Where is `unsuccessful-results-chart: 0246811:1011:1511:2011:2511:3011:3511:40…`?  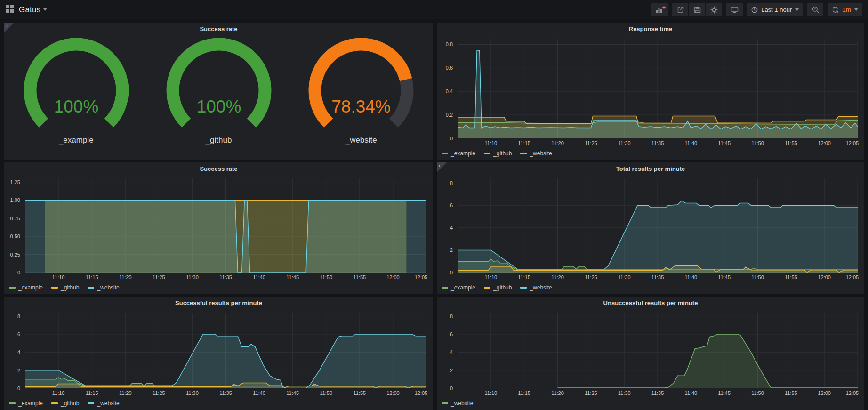 unsuccessful-results-chart: 0246811:1011:1511:2011:2511:3011:3511:40… is located at coordinates (651, 359).